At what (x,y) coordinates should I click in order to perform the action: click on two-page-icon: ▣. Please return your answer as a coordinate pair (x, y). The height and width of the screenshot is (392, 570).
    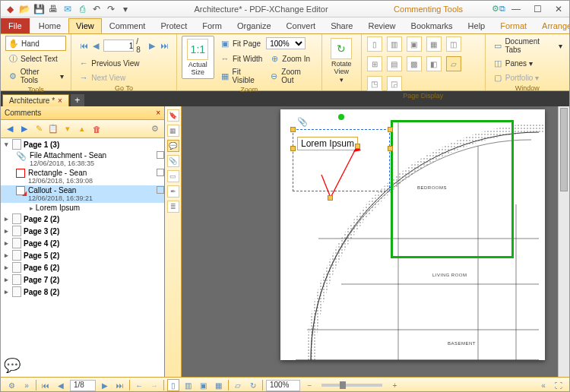
    Looking at the image, I should click on (414, 44).